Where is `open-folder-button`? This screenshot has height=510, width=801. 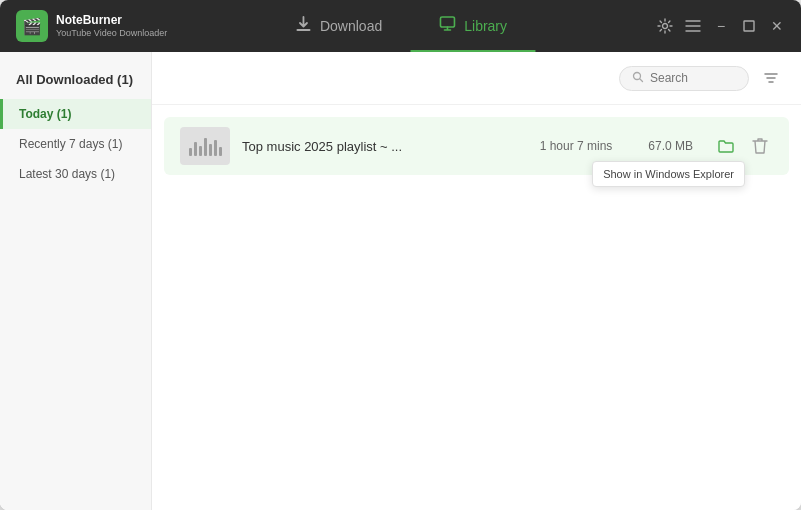 open-folder-button is located at coordinates (726, 146).